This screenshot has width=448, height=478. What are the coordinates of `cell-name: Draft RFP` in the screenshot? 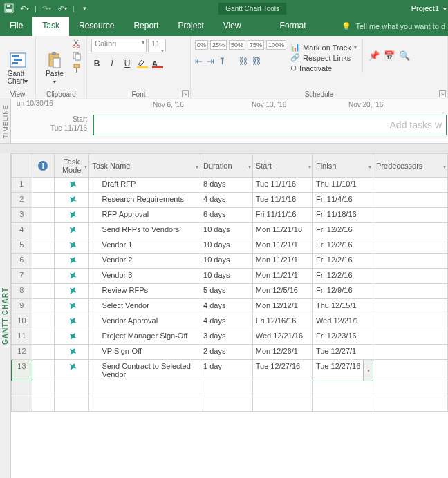 It's located at (145, 185).